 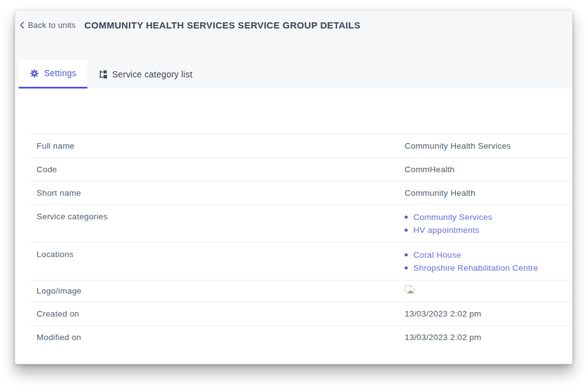 What do you see at coordinates (300, 261) in the screenshot?
I see `table-row: LocationsCoral HouseShropshire Rehabilit…` at bounding box center [300, 261].